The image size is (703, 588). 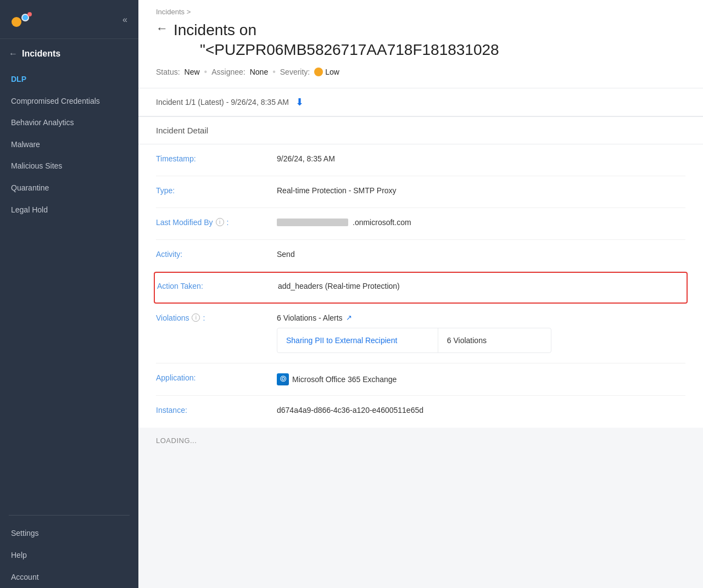 I want to click on download-icon: ⬇, so click(x=300, y=102).